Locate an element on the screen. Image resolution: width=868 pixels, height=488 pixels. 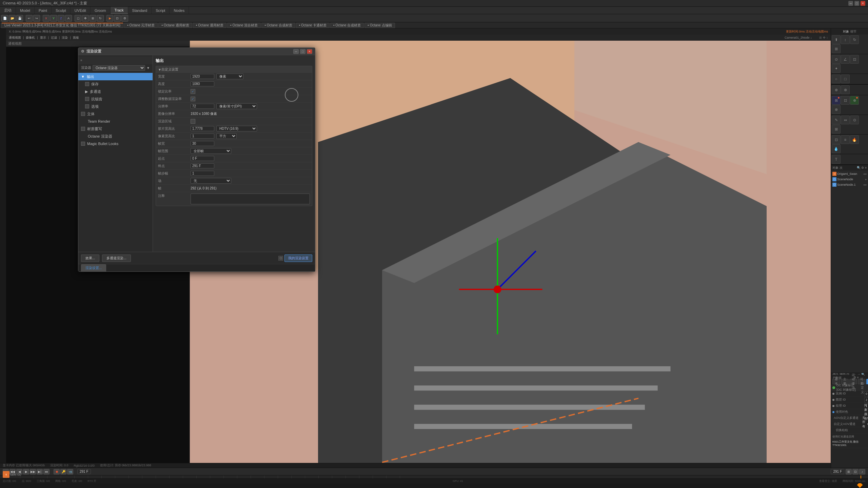
close-btn: ✕ is located at coordinates (863, 3).